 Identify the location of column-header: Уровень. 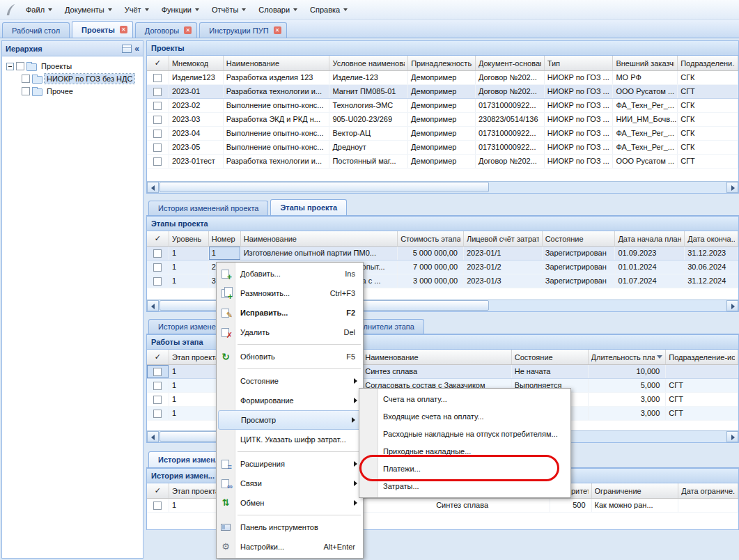
(189, 238).